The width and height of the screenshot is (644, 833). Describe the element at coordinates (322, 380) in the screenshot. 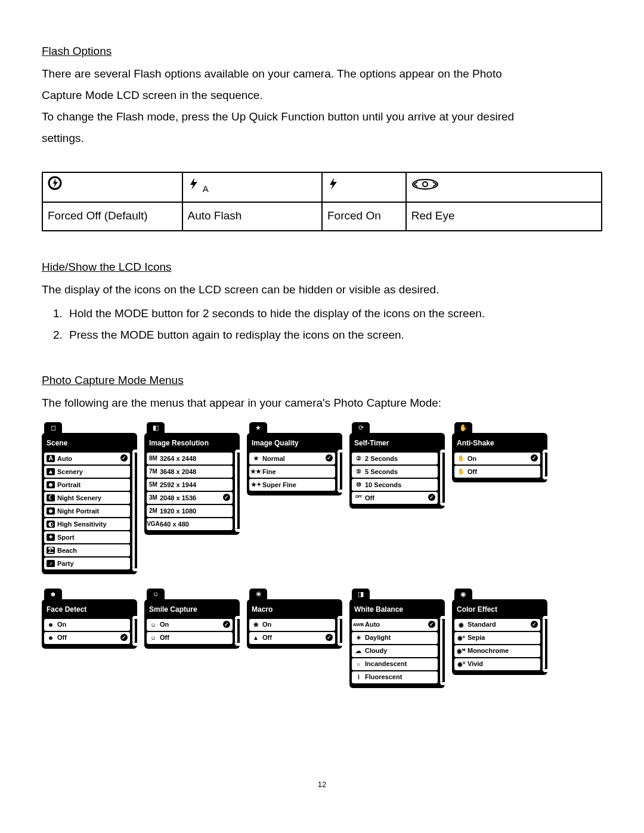

I see `menus-heading: Photo Capture Mode Menus` at that location.